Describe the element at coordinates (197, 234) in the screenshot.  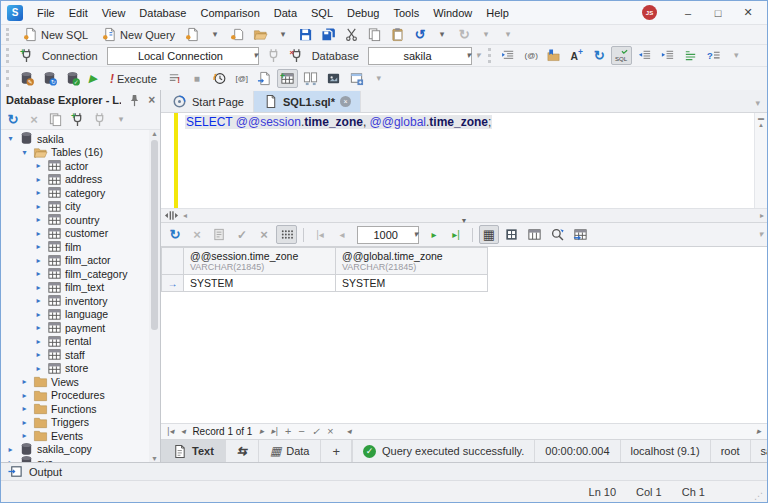
I see `delete-row-icon: ×` at that location.